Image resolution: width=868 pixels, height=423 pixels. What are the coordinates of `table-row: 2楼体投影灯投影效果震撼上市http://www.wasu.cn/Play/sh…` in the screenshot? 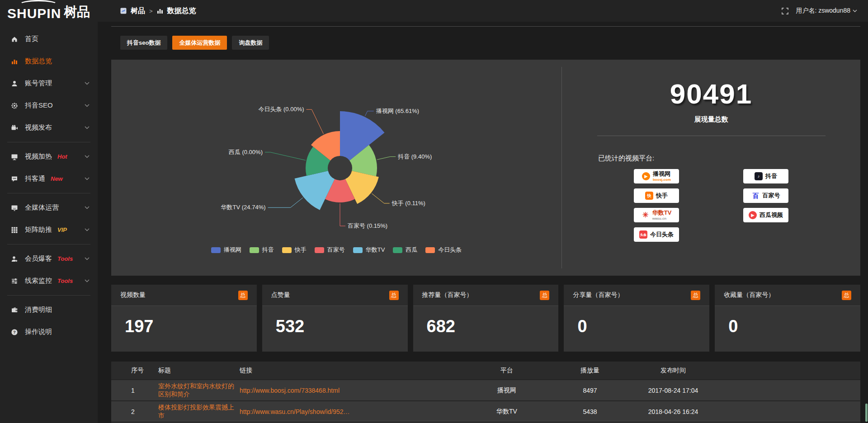 It's located at (486, 411).